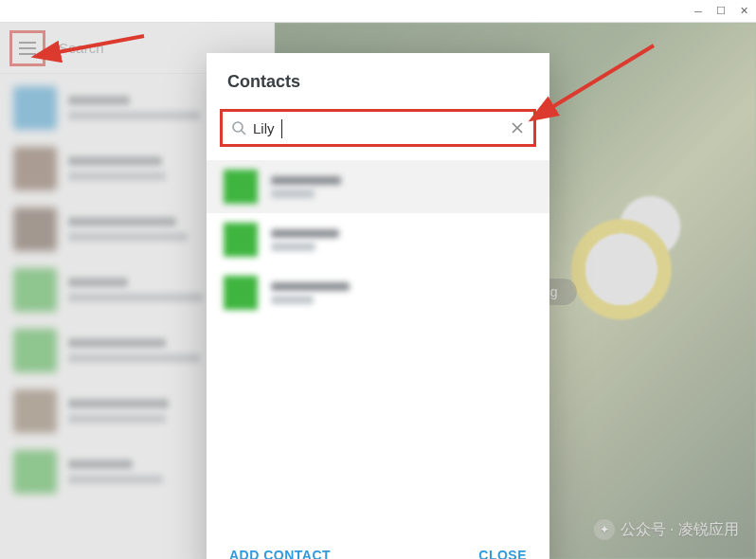 The height and width of the screenshot is (559, 756). I want to click on clear-search-button, so click(517, 128).